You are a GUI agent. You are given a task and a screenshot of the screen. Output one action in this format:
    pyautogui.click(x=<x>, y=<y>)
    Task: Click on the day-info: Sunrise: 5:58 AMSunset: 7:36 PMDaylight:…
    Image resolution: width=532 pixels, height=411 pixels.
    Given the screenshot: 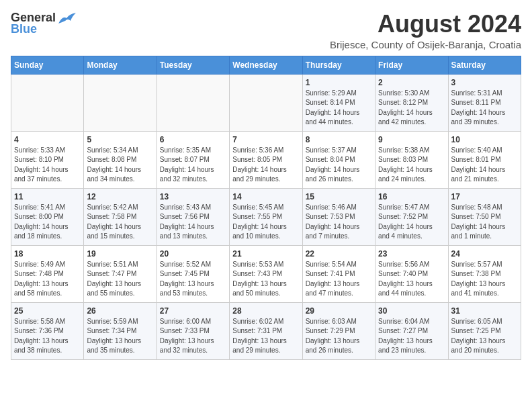 What is the action you would take?
    pyautogui.click(x=47, y=336)
    